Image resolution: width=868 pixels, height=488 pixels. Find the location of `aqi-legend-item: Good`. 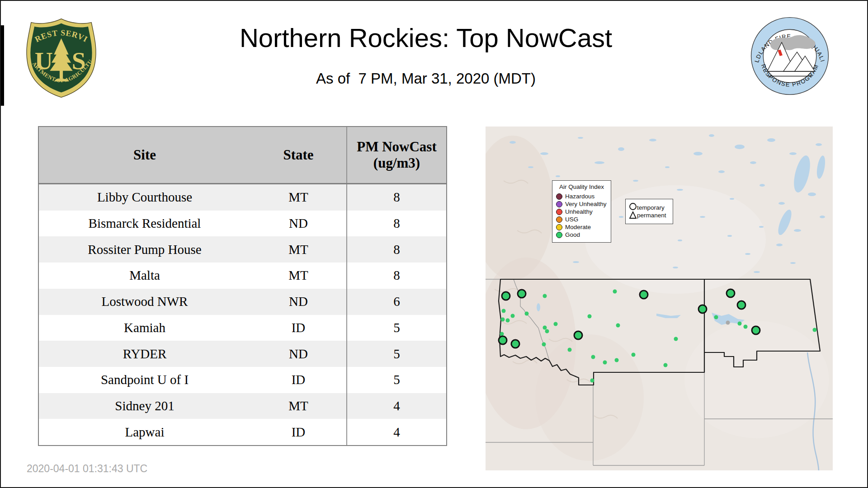

aqi-legend-item: Good is located at coordinates (581, 235).